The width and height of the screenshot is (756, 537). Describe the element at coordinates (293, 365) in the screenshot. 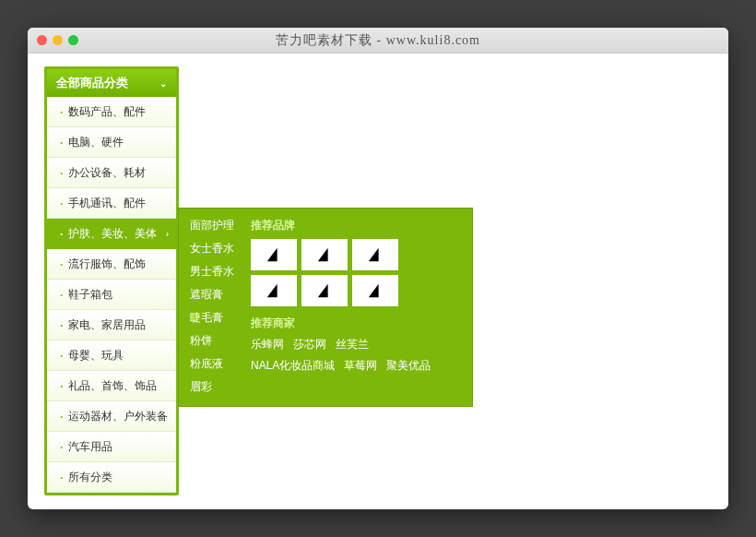

I see `shop-link-3: NALA化妆品商城` at that location.